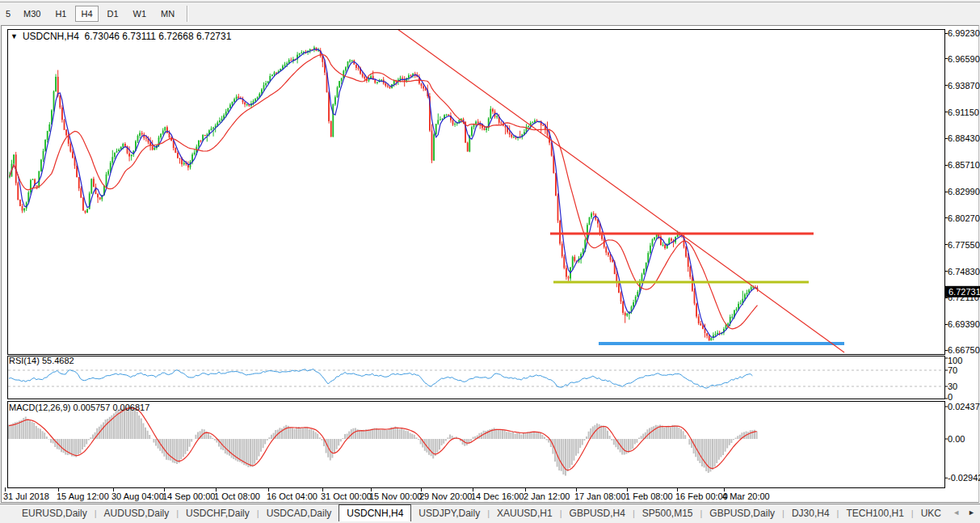 The width and height of the screenshot is (980, 523). I want to click on svg-text: 6.72731, so click(965, 292).